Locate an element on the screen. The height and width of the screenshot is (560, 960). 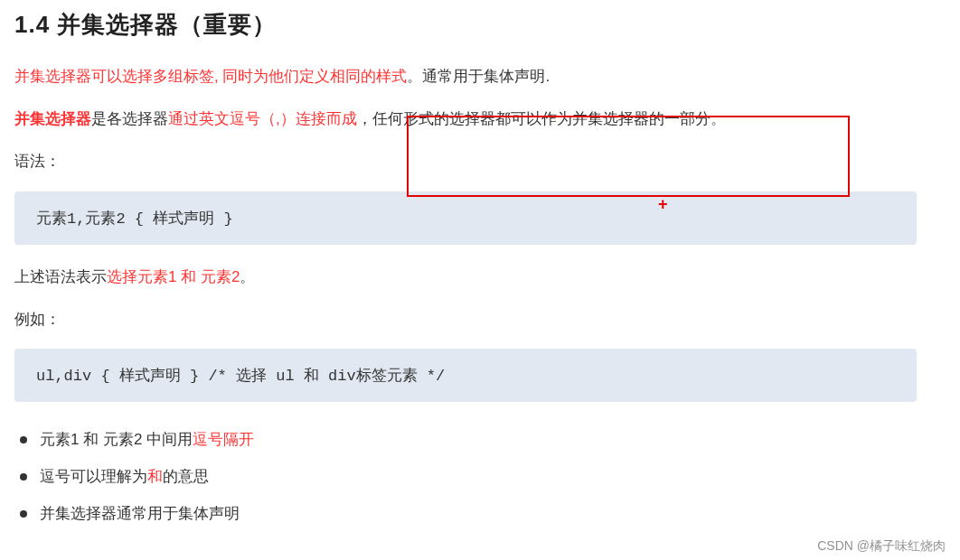
definition-term: 并集选择器 is located at coordinates (52, 119).